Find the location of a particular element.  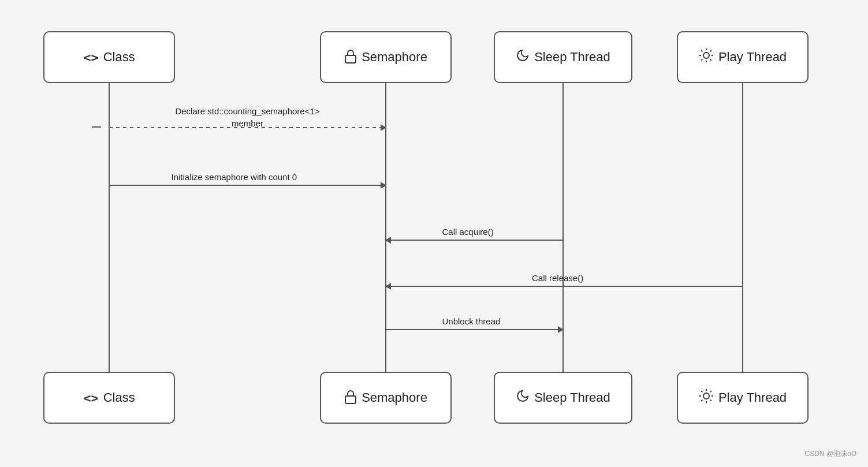

actor-sleep_thread-bot: Sleep Thread is located at coordinates (563, 398).